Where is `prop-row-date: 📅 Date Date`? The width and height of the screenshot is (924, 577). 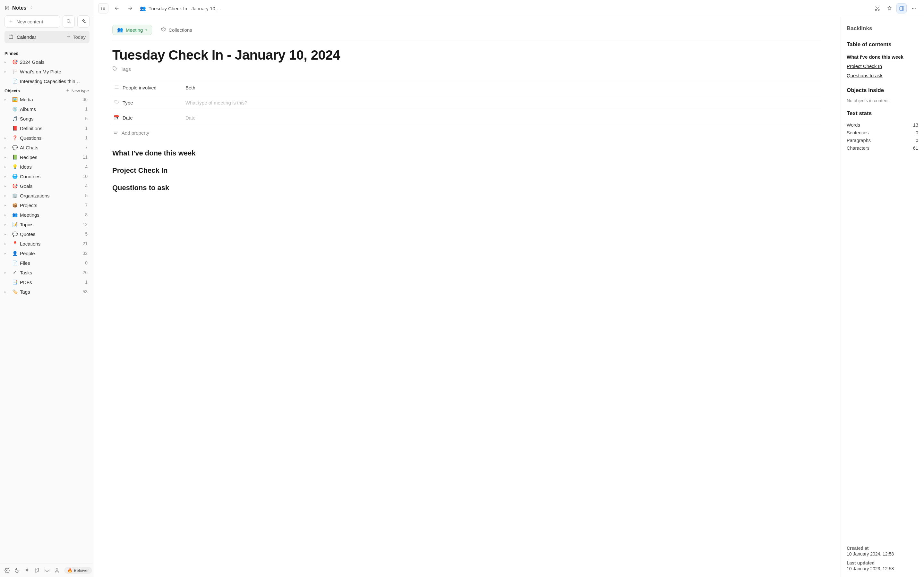
prop-row-date: 📅 Date Date is located at coordinates (467, 118).